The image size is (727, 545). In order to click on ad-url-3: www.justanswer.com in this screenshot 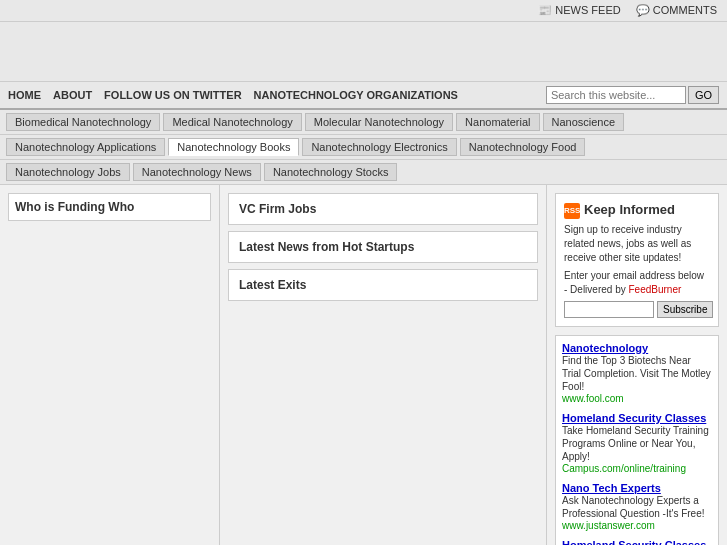, I will do `click(637, 526)`.